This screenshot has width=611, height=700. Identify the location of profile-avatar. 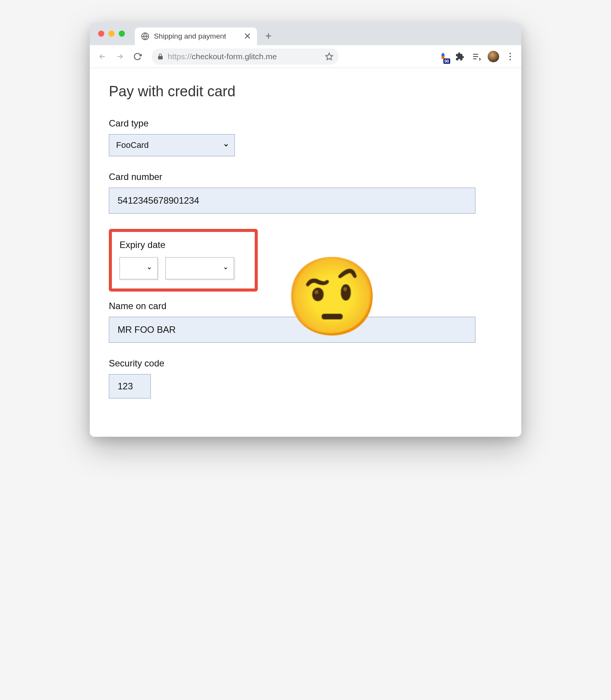
(493, 57).